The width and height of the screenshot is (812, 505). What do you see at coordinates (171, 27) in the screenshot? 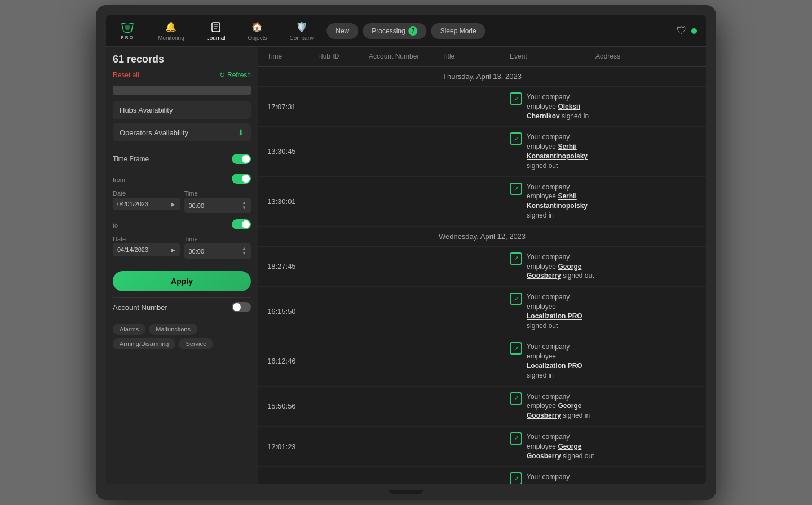
I see `monitoring-icon: 🔔` at bounding box center [171, 27].